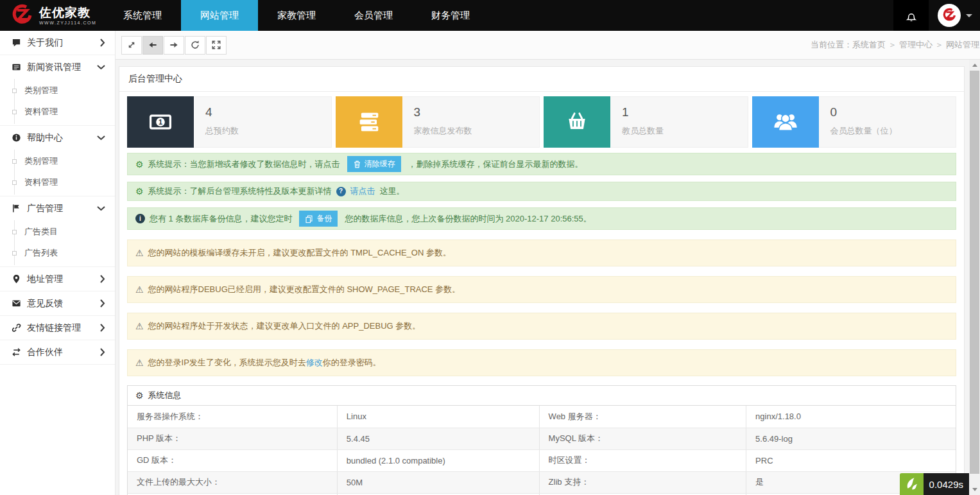 The image size is (980, 495). I want to click on sidebar-item-label: 合作伙伴, so click(45, 352).